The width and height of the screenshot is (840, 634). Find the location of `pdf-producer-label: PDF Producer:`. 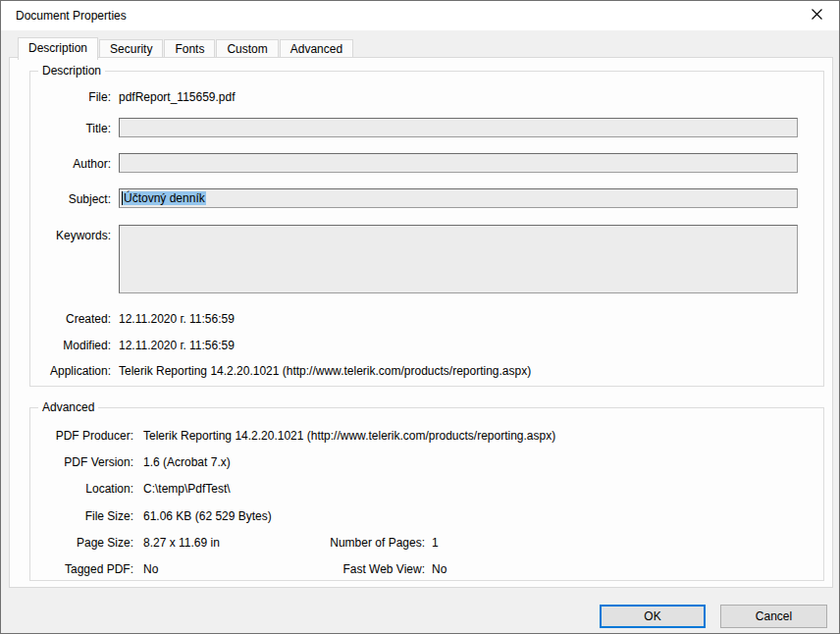

pdf-producer-label: PDF Producer: is located at coordinates (82, 436).